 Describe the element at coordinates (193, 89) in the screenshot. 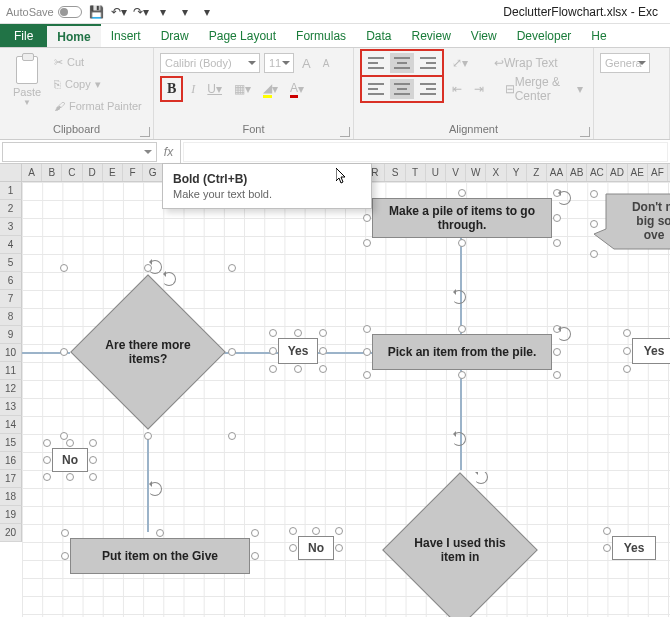

I see `italic-button: I` at that location.